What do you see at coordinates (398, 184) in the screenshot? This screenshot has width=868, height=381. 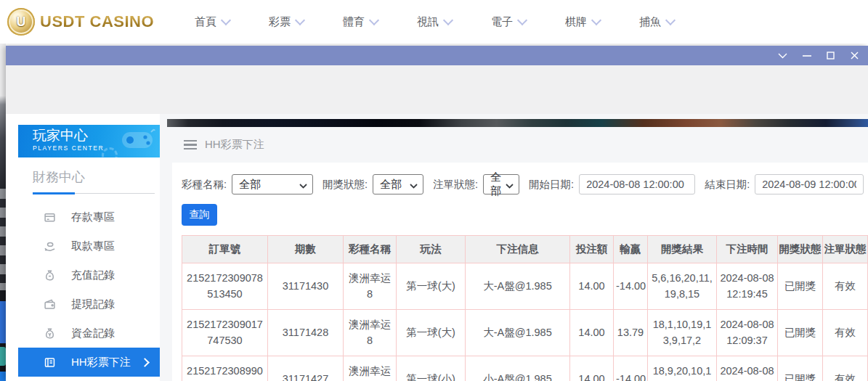 I see `draw-status-select: 全部` at bounding box center [398, 184].